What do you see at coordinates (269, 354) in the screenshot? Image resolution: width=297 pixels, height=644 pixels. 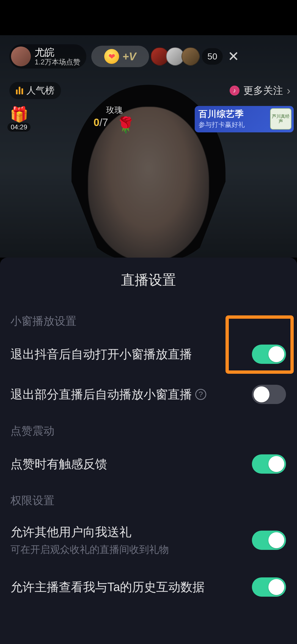 I see `toggle-exit-douyin-mini-window` at bounding box center [269, 354].